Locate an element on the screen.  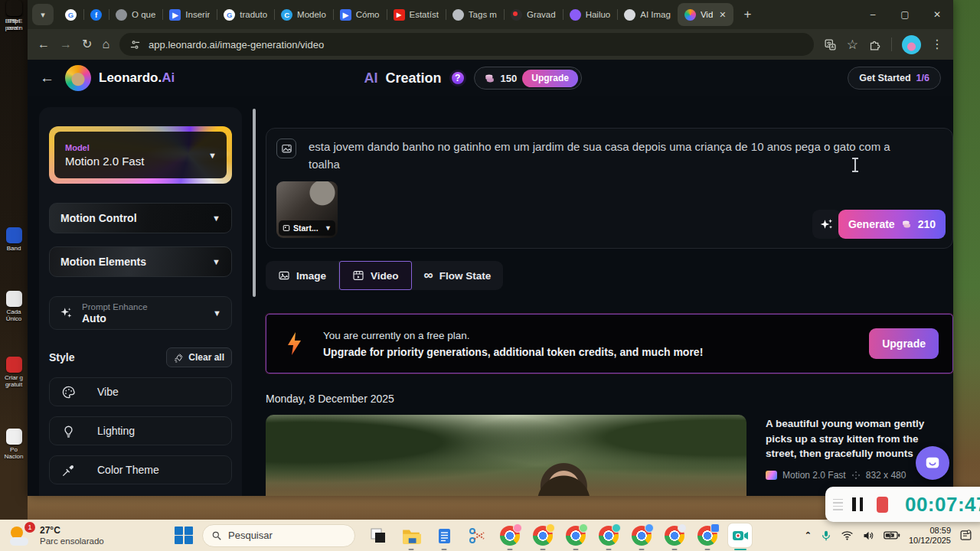
hidden-icons-chevron: ⌃ is located at coordinates (808, 536).